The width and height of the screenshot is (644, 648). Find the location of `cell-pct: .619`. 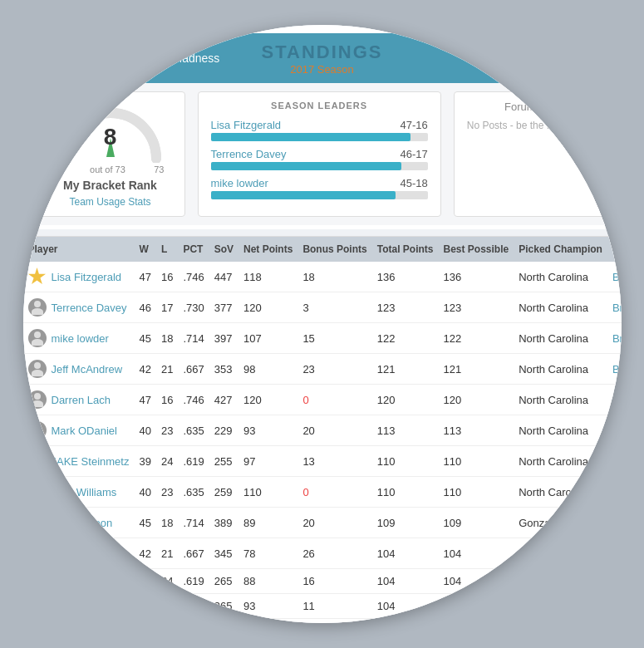

cell-pct: .619 is located at coordinates (193, 582).